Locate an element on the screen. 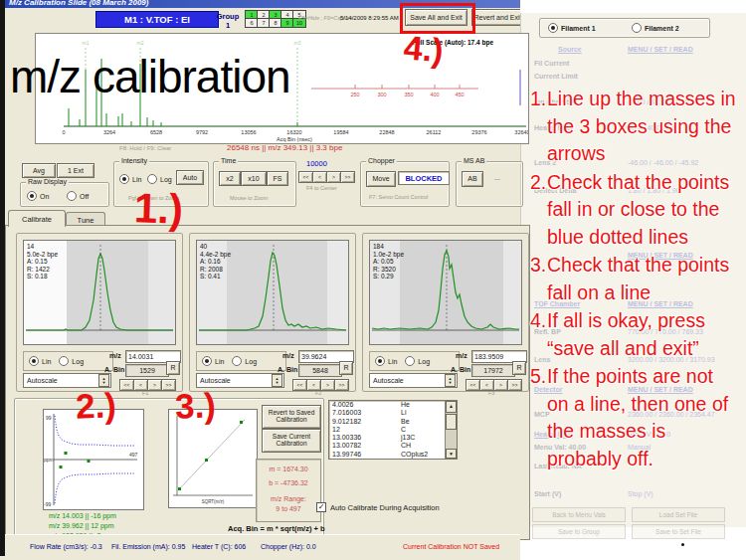 The height and width of the screenshot is (560, 746). scroll-up-icon: ▲ is located at coordinates (452, 407).